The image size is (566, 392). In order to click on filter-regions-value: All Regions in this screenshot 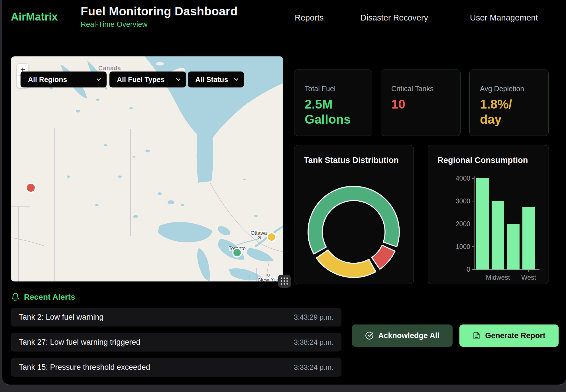, I will do `click(48, 80)`.